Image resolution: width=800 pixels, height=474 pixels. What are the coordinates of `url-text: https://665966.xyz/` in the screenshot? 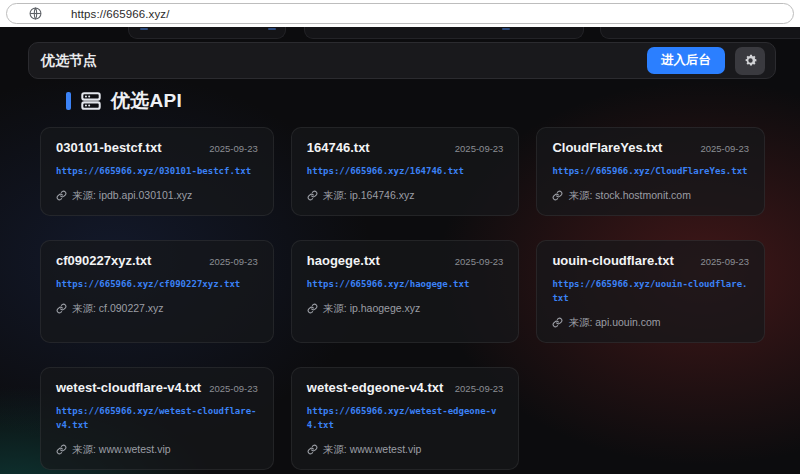 It's located at (120, 14).